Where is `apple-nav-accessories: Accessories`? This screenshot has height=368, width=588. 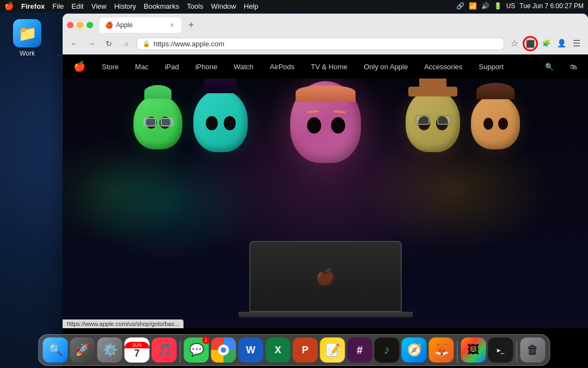 apple-nav-accessories: Accessories is located at coordinates (443, 67).